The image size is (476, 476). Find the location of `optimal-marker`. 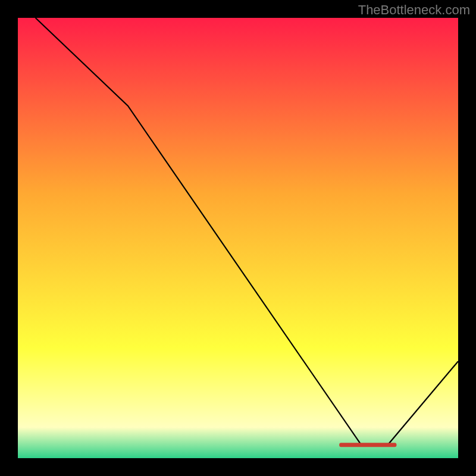

optimal-marker is located at coordinates (368, 445).